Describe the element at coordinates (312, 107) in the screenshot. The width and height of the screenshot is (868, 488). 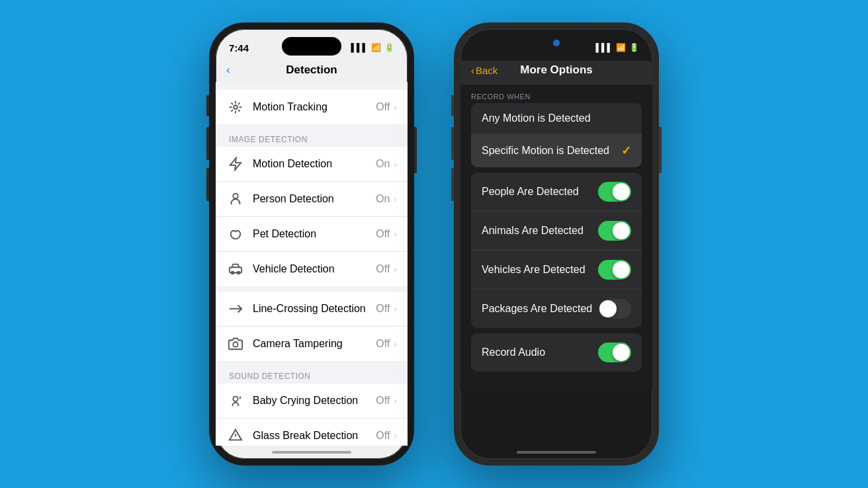
I see `motion-tracking-section: Motion Tracking Off ›` at that location.